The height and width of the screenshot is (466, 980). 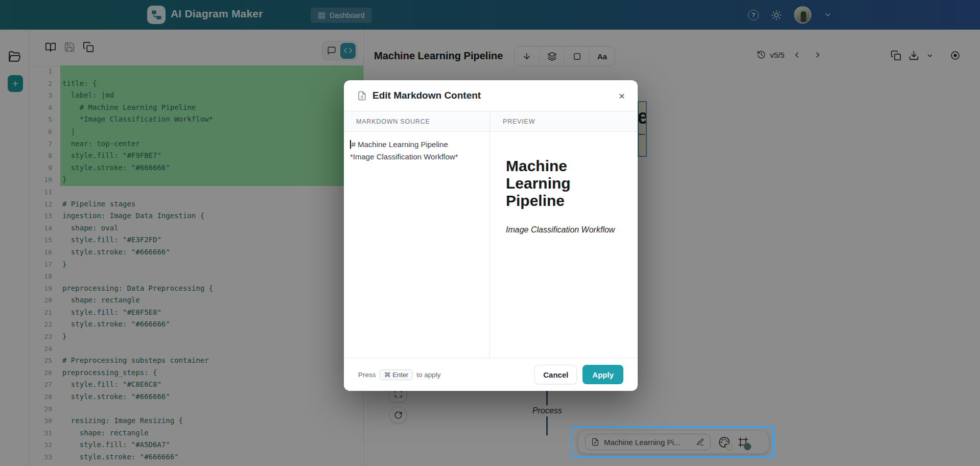 I want to click on source-column-header: MARKDOWN SOURCE, so click(x=417, y=122).